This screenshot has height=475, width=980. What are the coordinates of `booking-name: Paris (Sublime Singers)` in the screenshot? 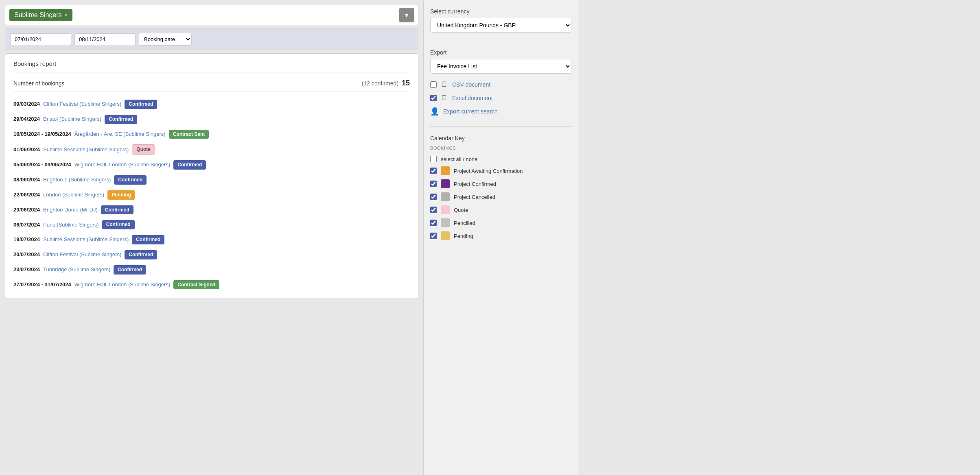 It's located at (71, 225).